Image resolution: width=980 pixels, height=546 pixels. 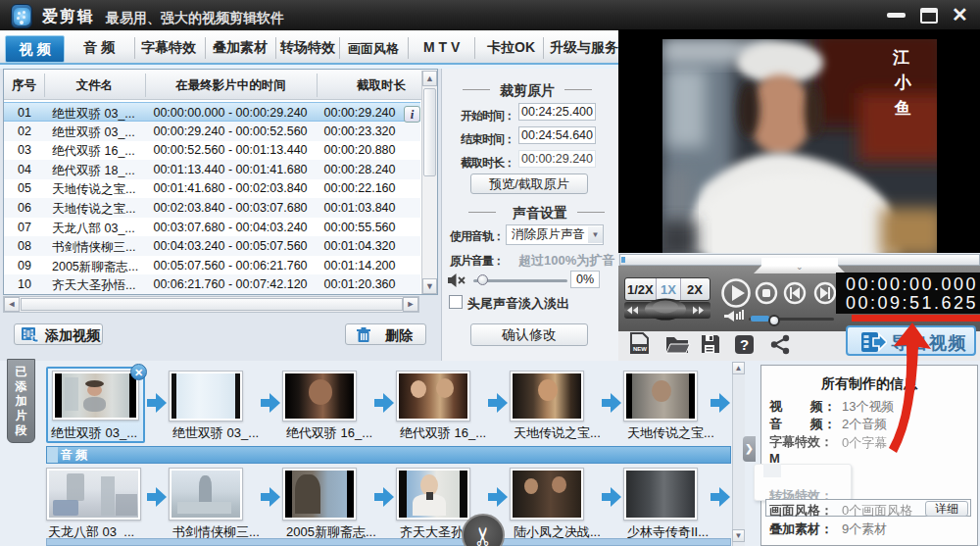 I want to click on svg-text: 鱼, so click(x=903, y=108).